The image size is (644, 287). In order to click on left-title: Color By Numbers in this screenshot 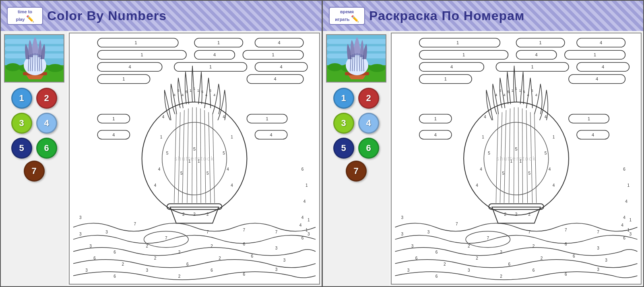, I will do `click(107, 16)`.